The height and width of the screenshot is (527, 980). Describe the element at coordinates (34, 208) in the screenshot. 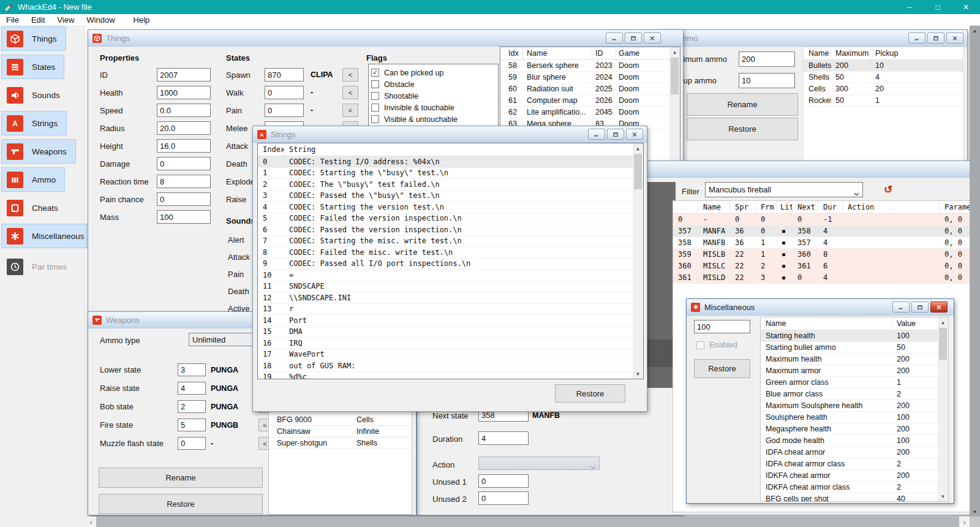

I see `sidebar-item-cheats: Cheats` at that location.